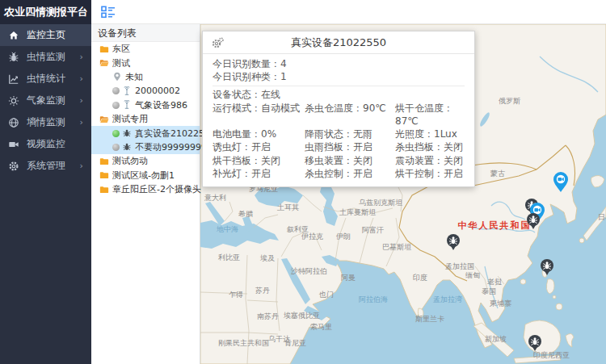  I want to click on tree-row-folder-8: 测试勿动, so click(145, 161).